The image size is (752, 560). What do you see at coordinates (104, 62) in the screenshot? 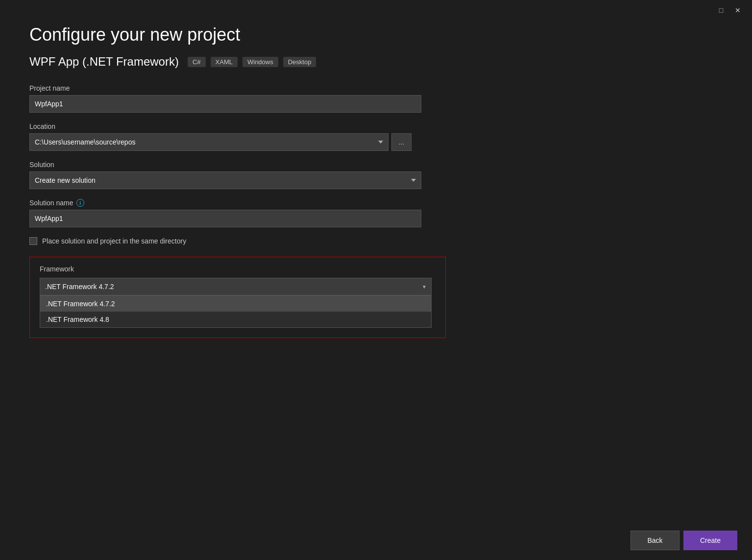
I see `project-type-name: WPF App (.NET Framework)` at bounding box center [104, 62].